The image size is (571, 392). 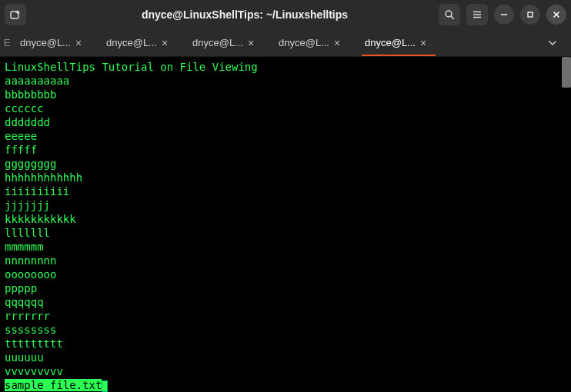 I want to click on maximize-icon, so click(x=530, y=15).